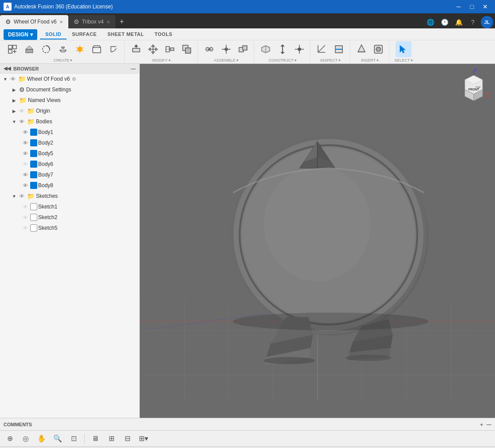  What do you see at coordinates (209, 49) in the screenshot?
I see `tool-joint` at bounding box center [209, 49].